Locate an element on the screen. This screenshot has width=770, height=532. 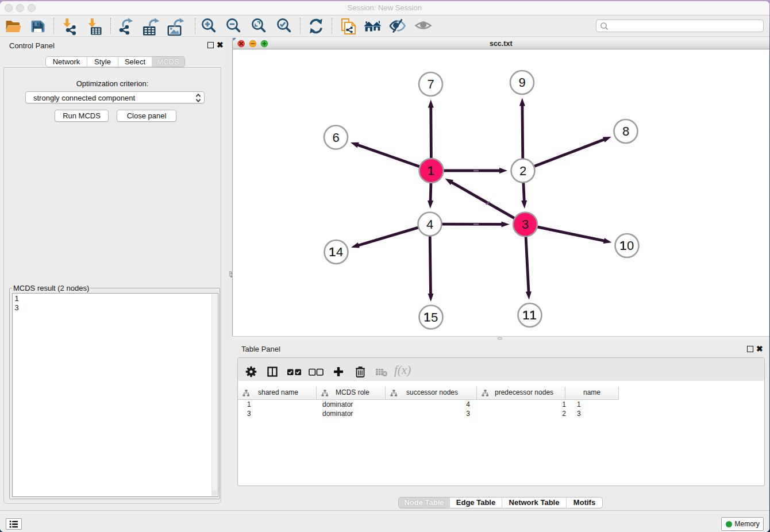
svg-text: 8 is located at coordinates (626, 131).